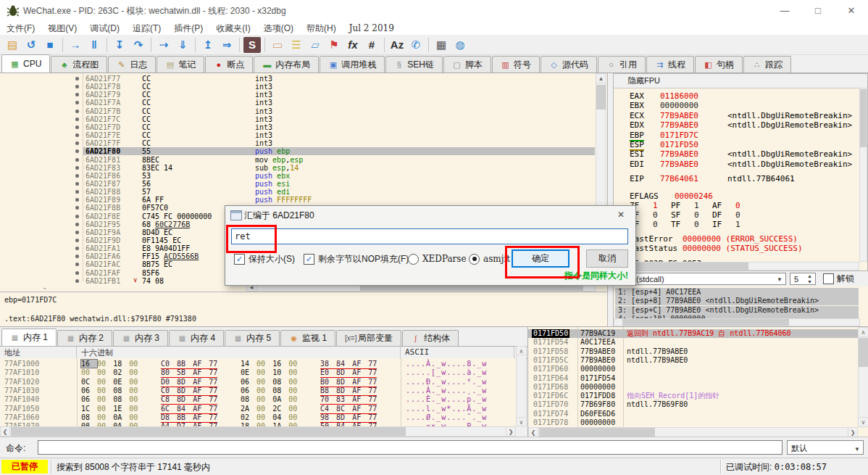 This screenshot has height=475, width=868. I want to click on tab-跟踪: ∴跟踪, so click(767, 64).